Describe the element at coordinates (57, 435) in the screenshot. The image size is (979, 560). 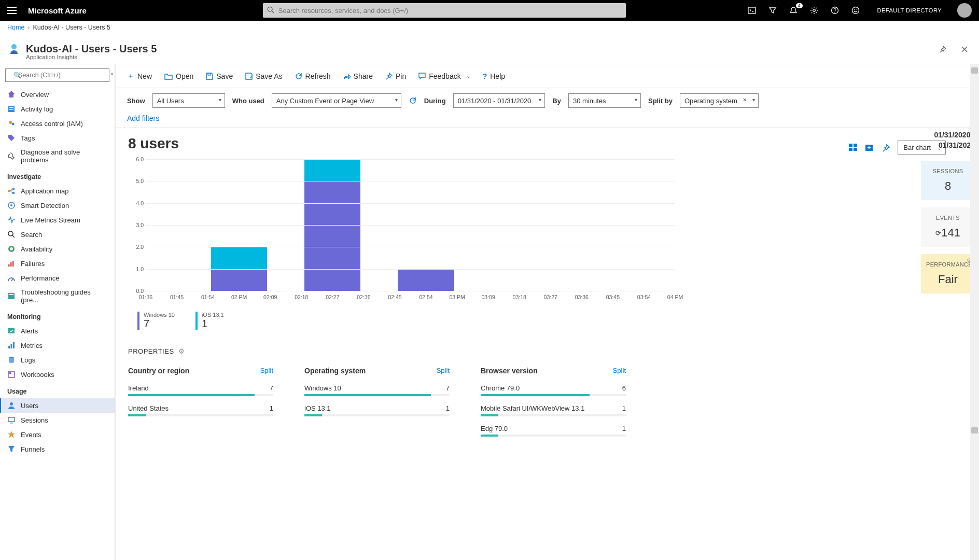
I see `nav-item-events: Events` at that location.